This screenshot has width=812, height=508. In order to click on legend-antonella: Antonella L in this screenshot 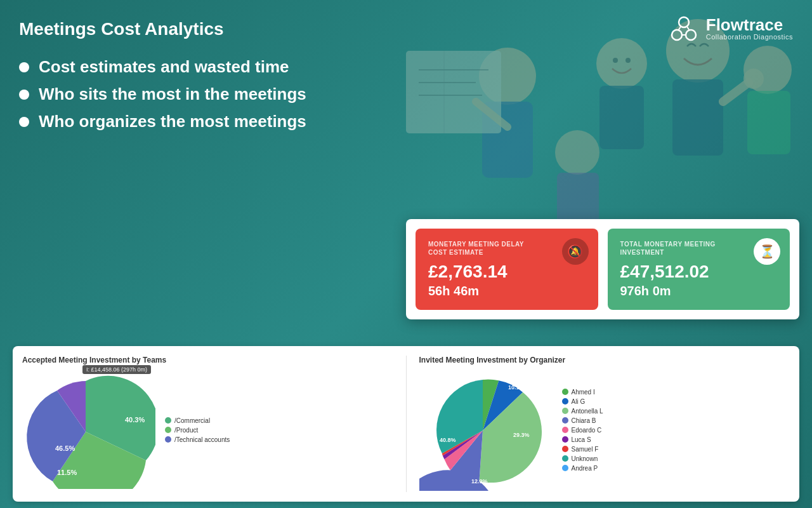, I will do `click(582, 411)`.